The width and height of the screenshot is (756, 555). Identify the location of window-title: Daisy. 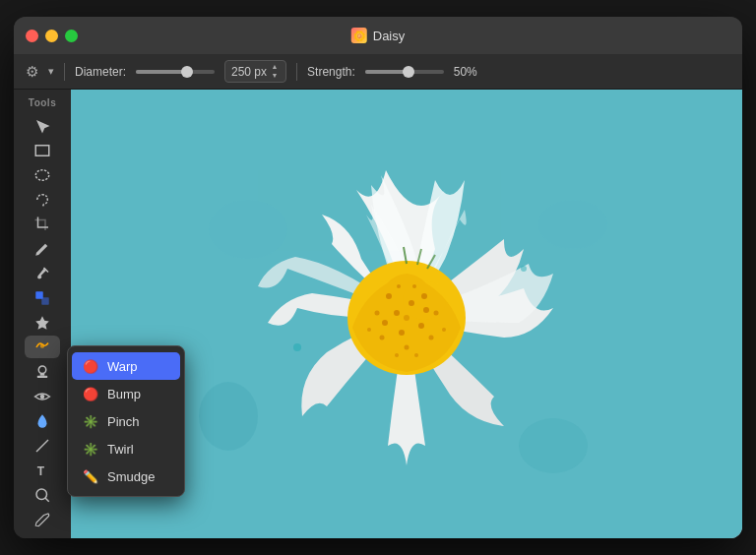
(390, 35).